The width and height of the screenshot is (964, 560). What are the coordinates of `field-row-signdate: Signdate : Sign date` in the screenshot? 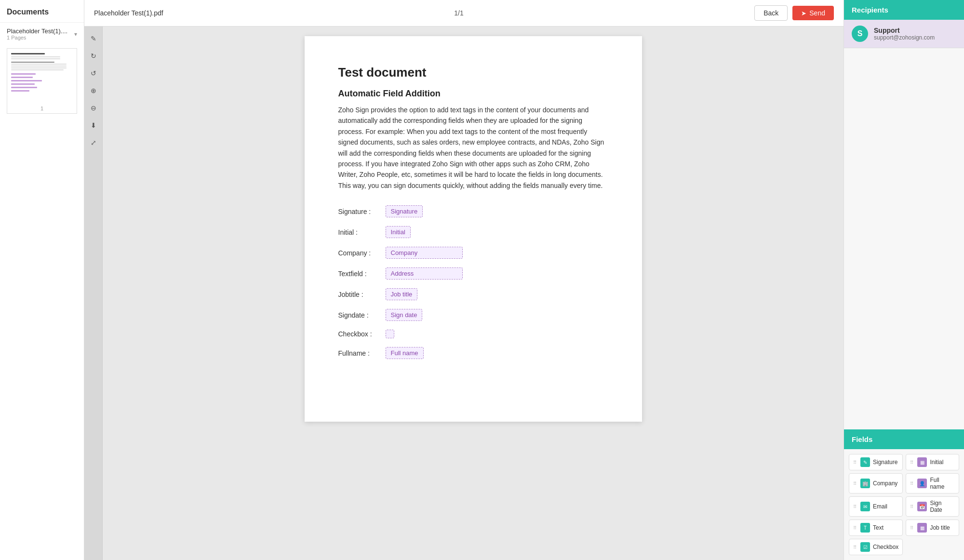 It's located at (473, 315).